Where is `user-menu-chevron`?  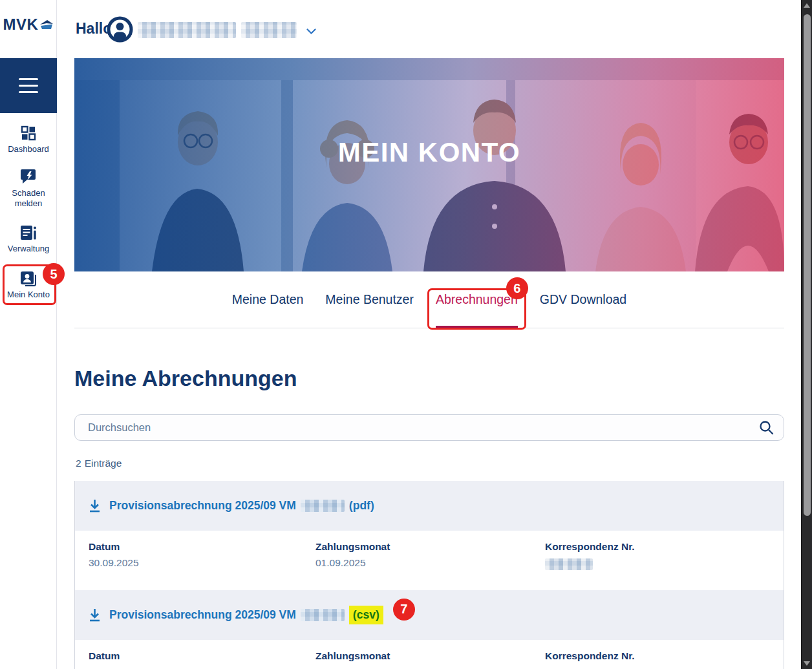
user-menu-chevron is located at coordinates (312, 32).